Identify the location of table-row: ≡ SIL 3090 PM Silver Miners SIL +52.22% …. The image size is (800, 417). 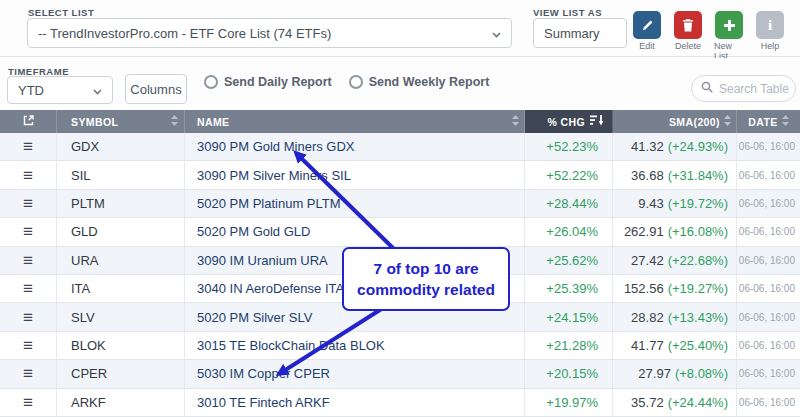
(400, 175).